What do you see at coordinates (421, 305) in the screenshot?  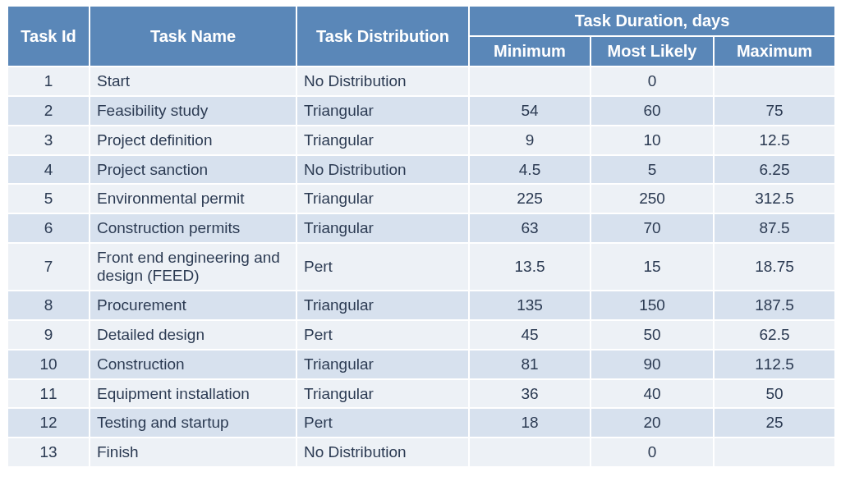 I see `table-row: 8 Procurement Triangular 135 150 187.5` at bounding box center [421, 305].